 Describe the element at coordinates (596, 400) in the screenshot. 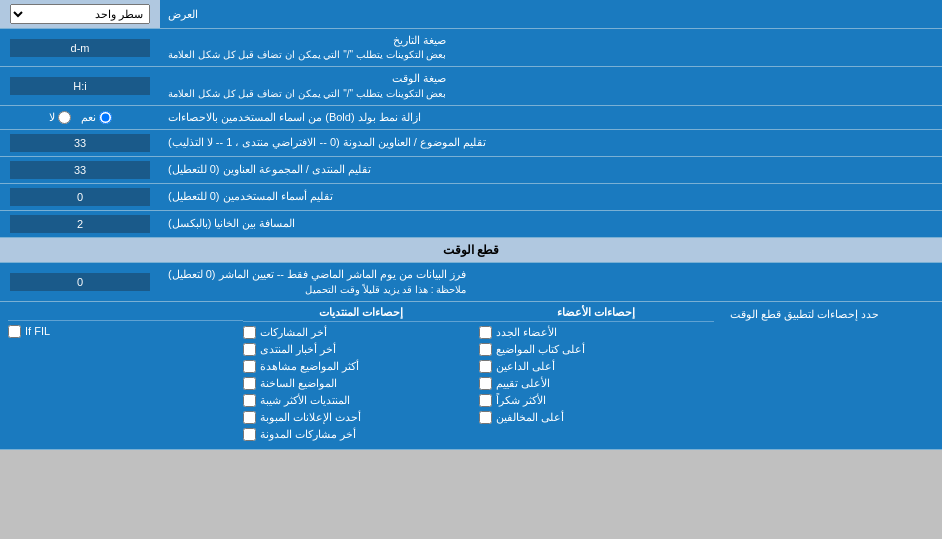

I see `checkbox-item-most-thanks: الأكثر شكراً` at that location.